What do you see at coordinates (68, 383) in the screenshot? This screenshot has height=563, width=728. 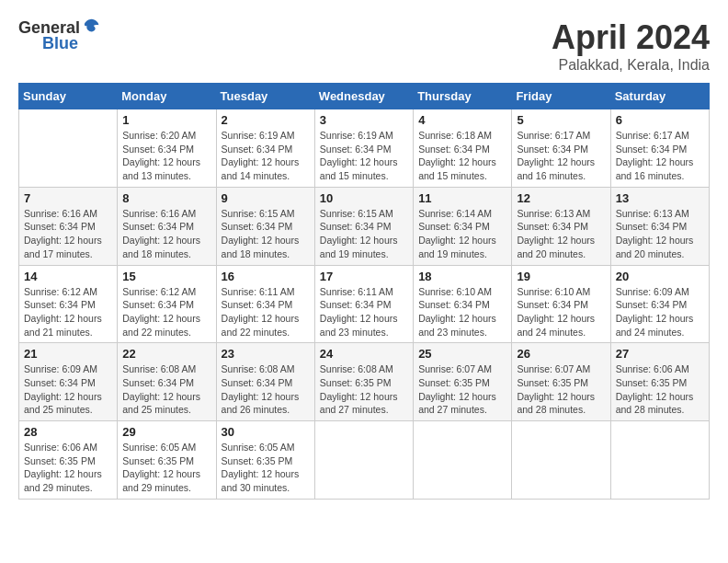 I see `calendar-cell: 21Sunrise: 6:09 AM Sunset: 6:34 PM Dayli…` at bounding box center [68, 383].